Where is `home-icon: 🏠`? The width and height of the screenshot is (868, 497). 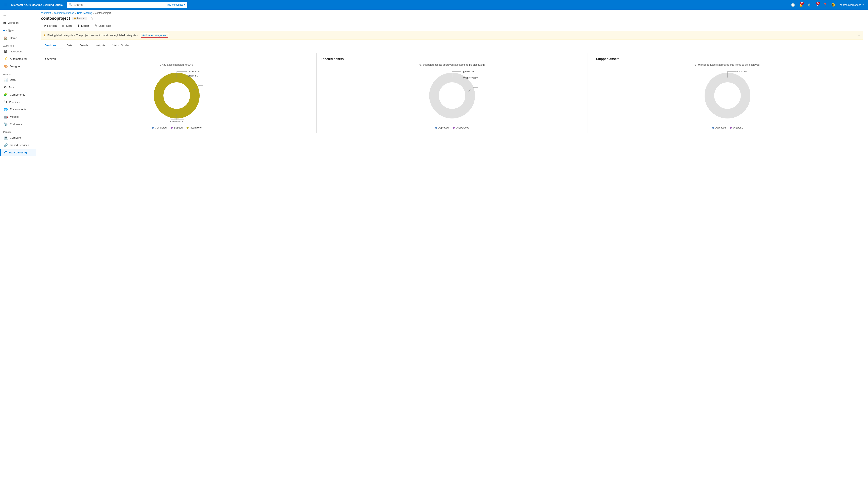
home-icon: 🏠 is located at coordinates (6, 38).